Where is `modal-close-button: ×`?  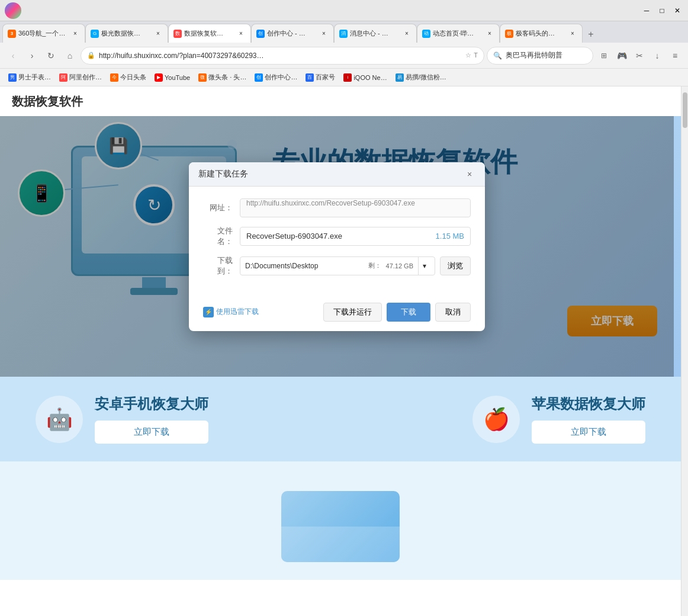
modal-close-button: × is located at coordinates (470, 174).